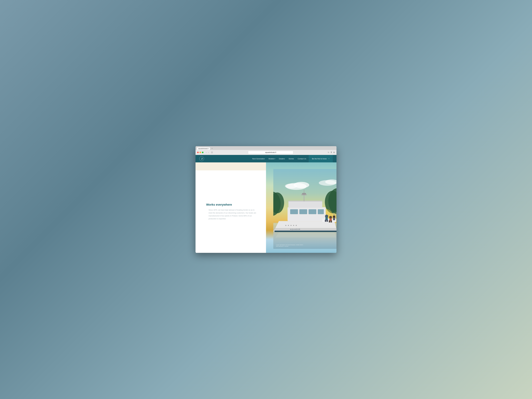 The width and height of the screenshot is (532, 399). What do you see at coordinates (198, 152) in the screenshot?
I see `close-button` at bounding box center [198, 152].